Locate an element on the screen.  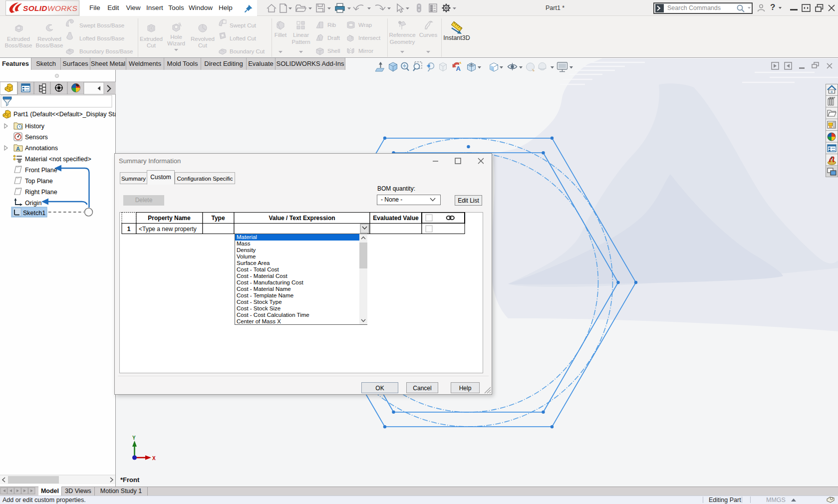
svg-text: Right Plane is located at coordinates (41, 192).